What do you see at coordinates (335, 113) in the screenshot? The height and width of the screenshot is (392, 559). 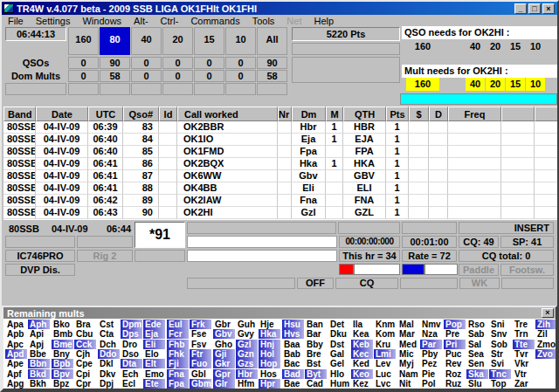 I see `log-header-m: M` at bounding box center [335, 113].